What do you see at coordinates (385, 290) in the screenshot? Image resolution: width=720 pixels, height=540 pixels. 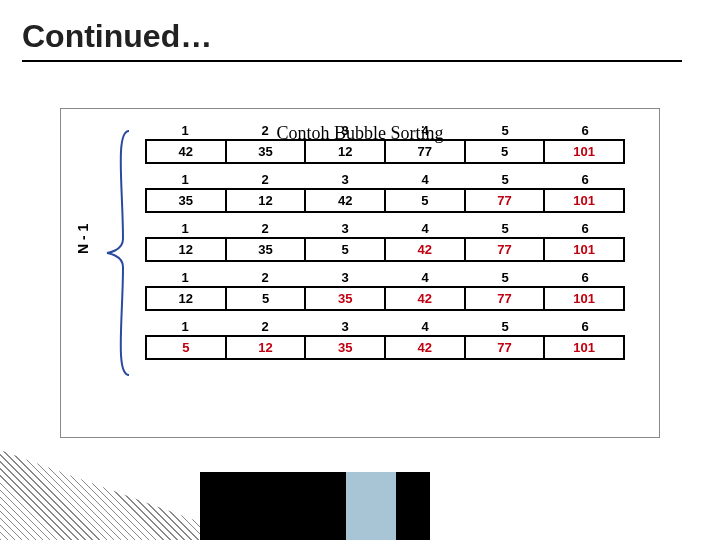 I see `sorting-pass: 123456125354277101` at bounding box center [385, 290].